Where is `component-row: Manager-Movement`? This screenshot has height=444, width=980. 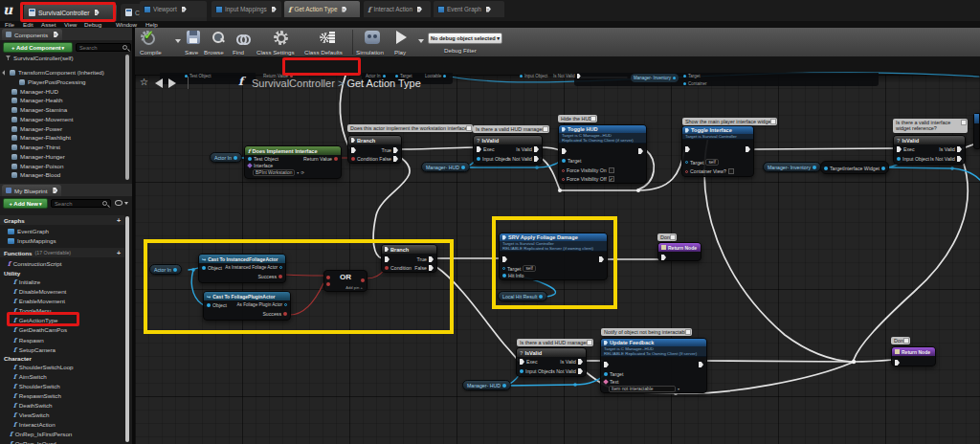
component-row: Manager-Movement is located at coordinates (42, 119).